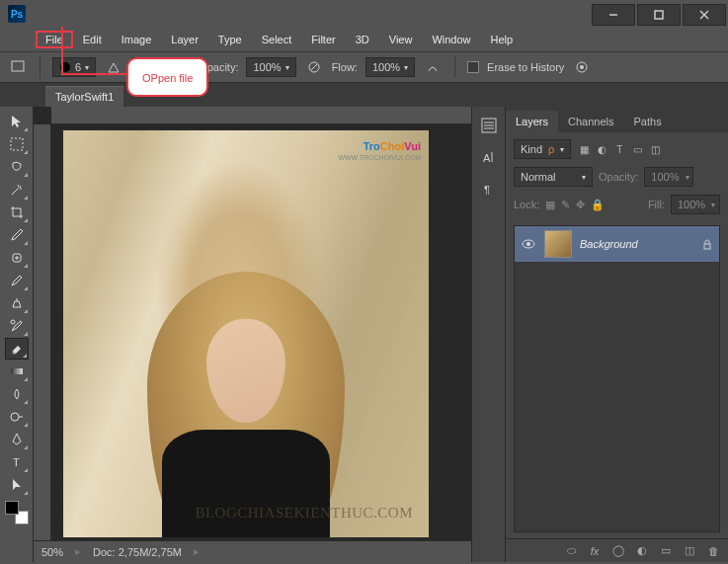 The height and width of the screenshot is (564, 728). Describe the element at coordinates (17, 144) in the screenshot. I see `marquee-tool` at that location.